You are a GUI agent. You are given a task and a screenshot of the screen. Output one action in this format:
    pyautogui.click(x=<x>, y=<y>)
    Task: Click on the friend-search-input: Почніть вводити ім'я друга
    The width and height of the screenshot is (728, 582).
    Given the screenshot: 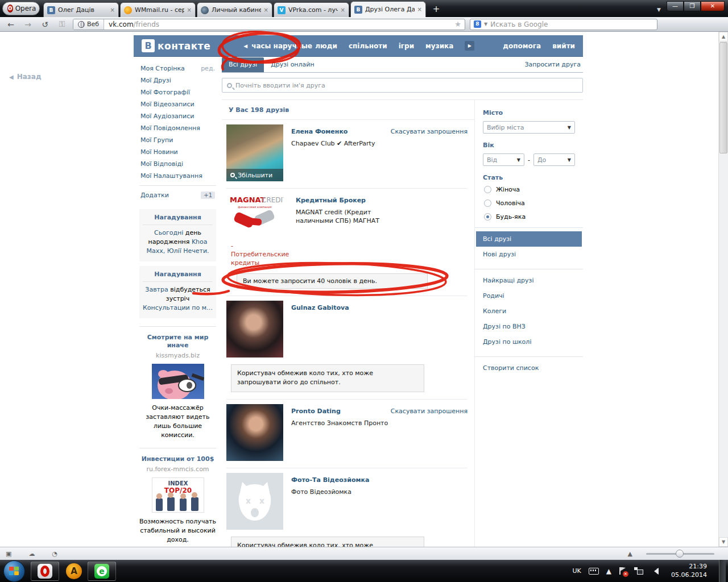 What is the action you would take?
    pyautogui.click(x=403, y=85)
    